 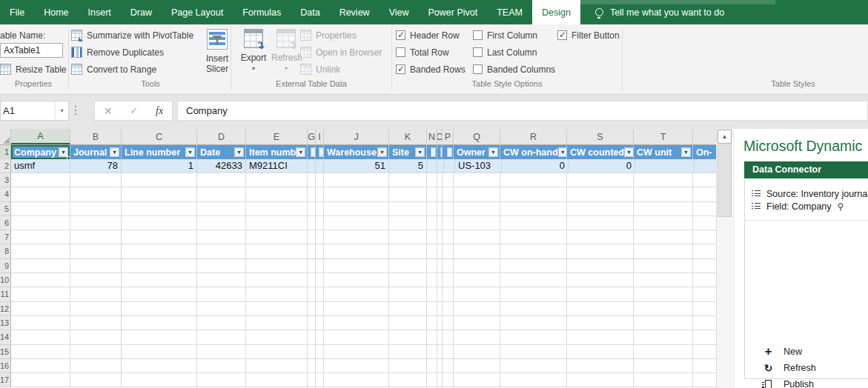 I want to click on cell-T3, so click(x=663, y=181).